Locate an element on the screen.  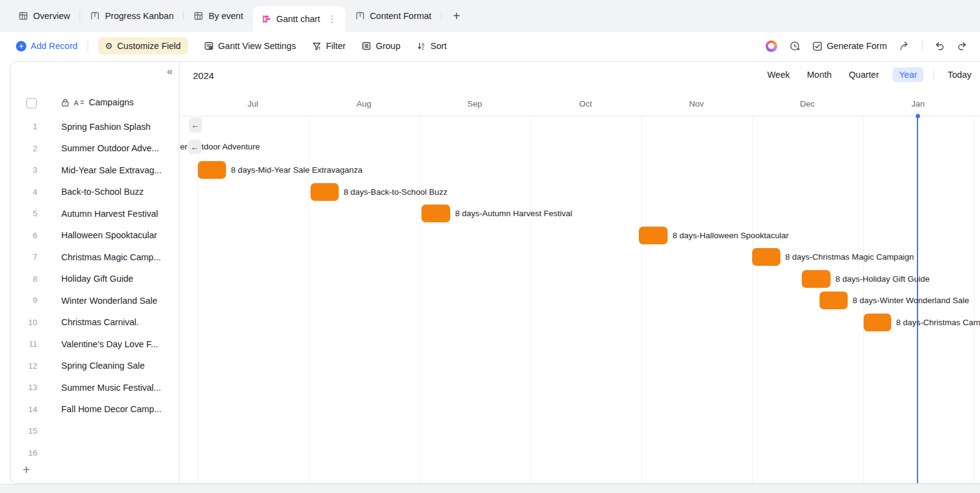
record-row: 6Halloween Spooktacular is located at coordinates (94, 236).